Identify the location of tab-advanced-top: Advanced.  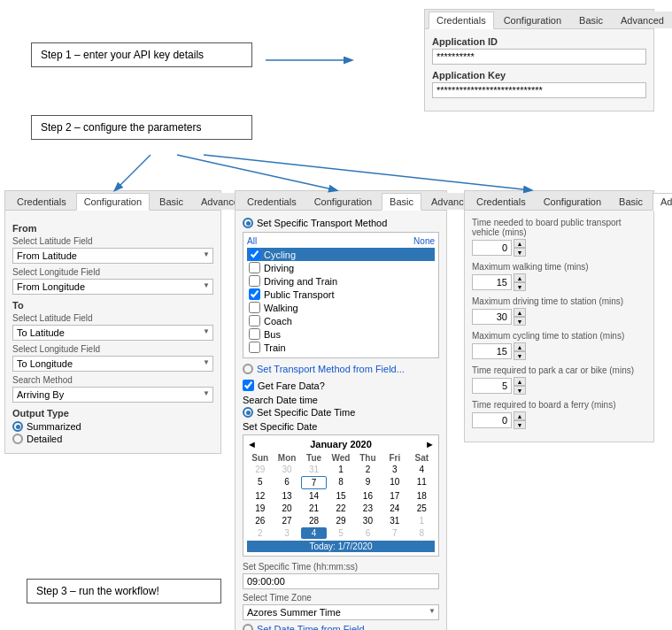
(643, 19).